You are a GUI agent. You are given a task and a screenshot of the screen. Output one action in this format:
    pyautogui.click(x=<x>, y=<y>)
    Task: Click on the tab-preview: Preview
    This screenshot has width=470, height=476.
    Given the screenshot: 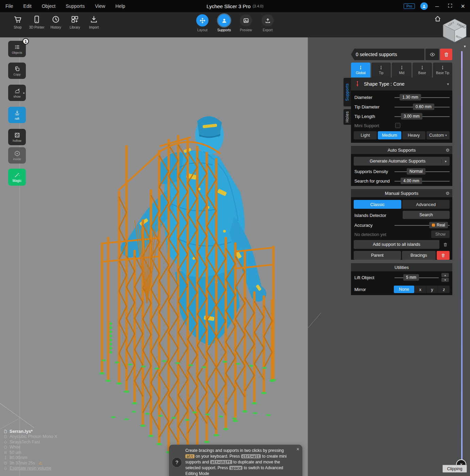 What is the action you would take?
    pyautogui.click(x=246, y=23)
    